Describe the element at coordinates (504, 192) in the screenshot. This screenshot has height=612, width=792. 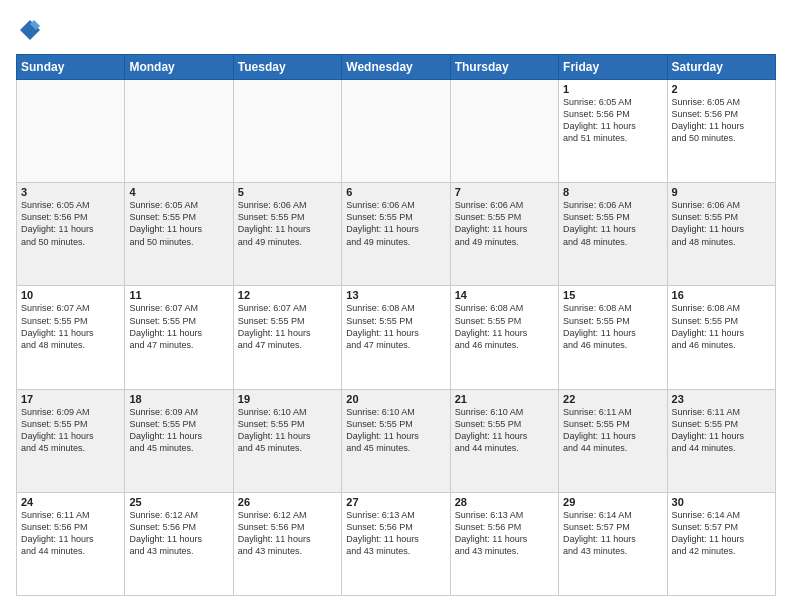
I see `day-number: 7` at that location.